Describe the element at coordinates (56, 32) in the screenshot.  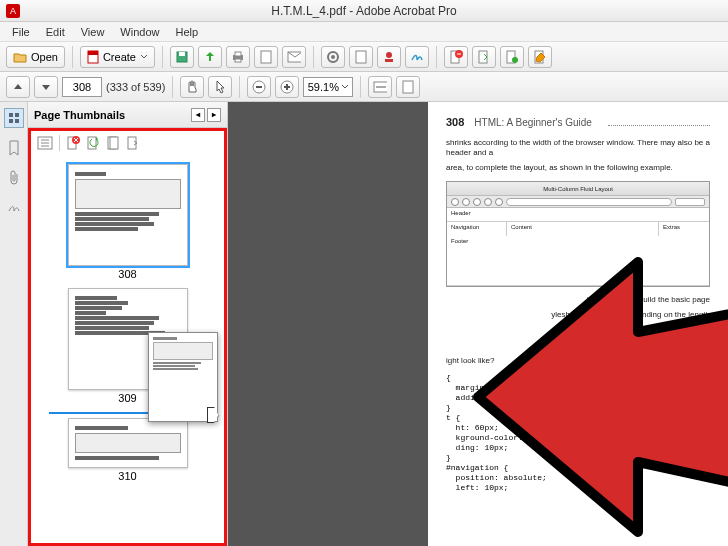
I see `menu-edit: Edit` at that location.